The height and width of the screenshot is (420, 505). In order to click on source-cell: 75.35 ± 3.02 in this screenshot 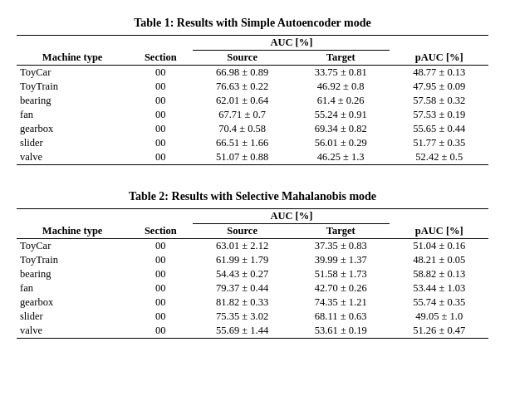, I will do `click(243, 317)`.